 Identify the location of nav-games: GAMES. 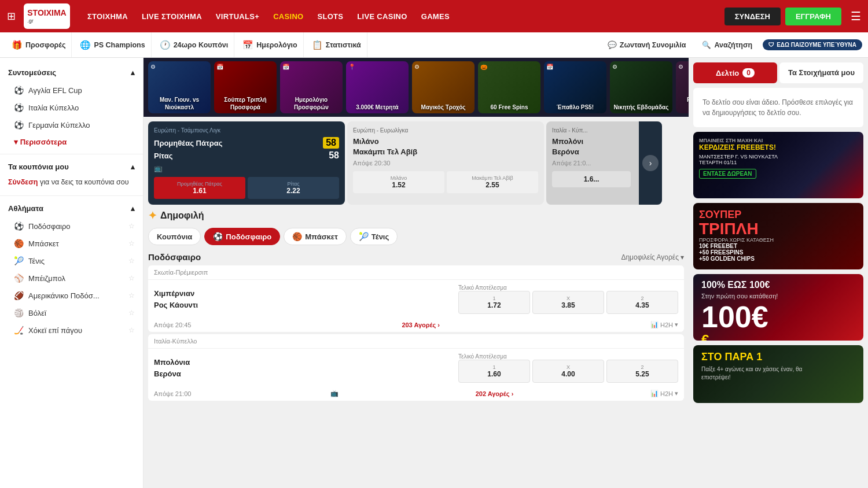
(435, 16).